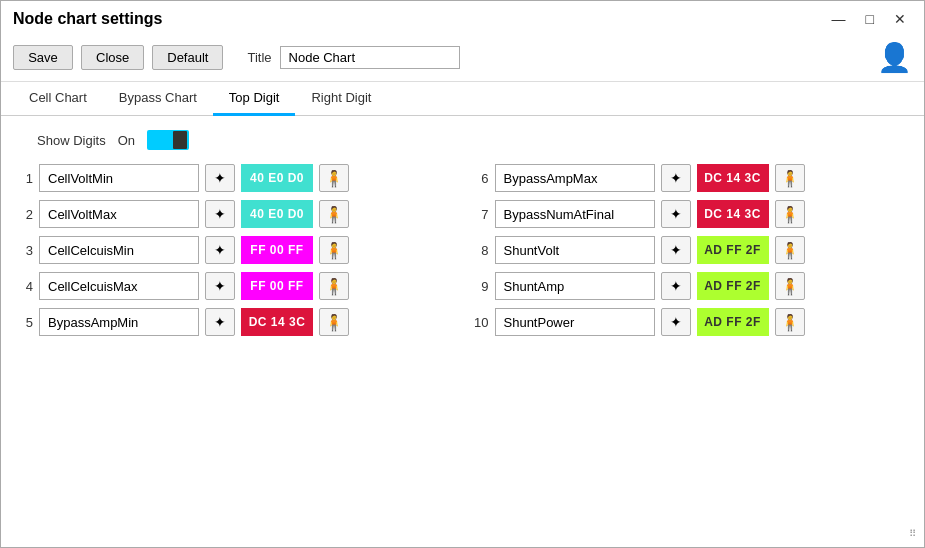  What do you see at coordinates (180, 140) in the screenshot?
I see `toggle-thumb` at bounding box center [180, 140].